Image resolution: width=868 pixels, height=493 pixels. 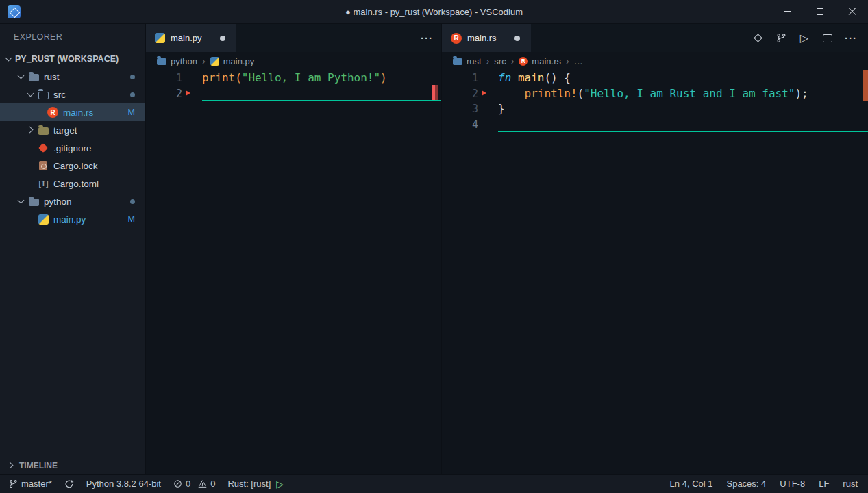 What do you see at coordinates (73, 130) in the screenshot?
I see `tree-item-target: target` at bounding box center [73, 130].